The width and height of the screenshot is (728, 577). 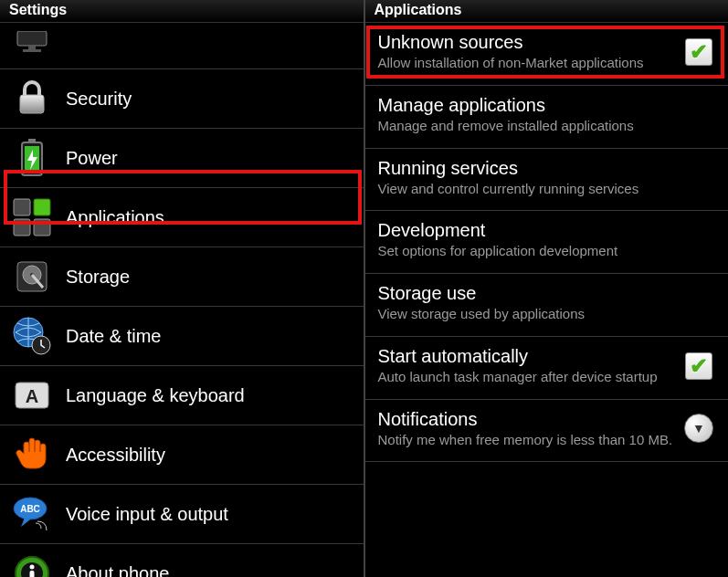 I want to click on app-item-notifications: Notifications Notify me when free memory…, so click(x=547, y=431).